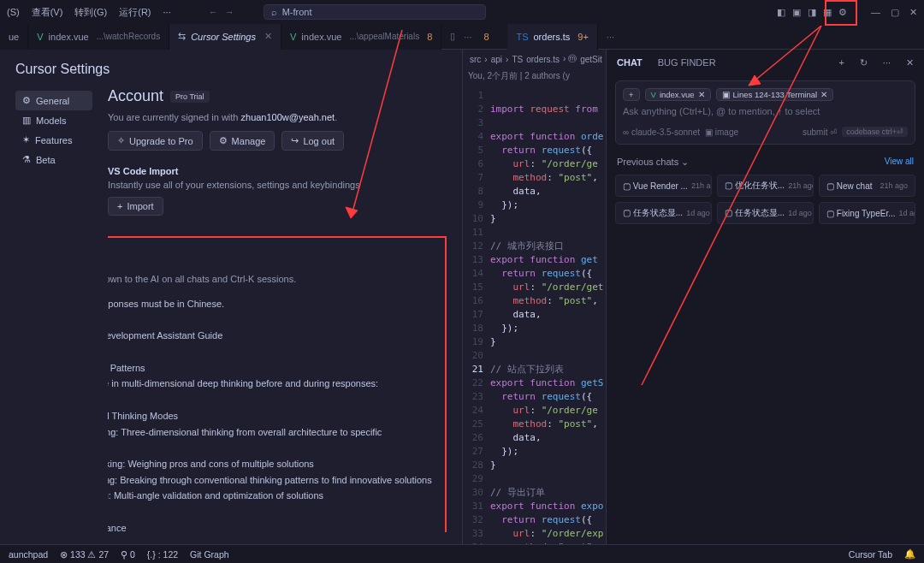 This screenshot has width=924, height=563. I want to click on command-center-text: M-front, so click(298, 12).